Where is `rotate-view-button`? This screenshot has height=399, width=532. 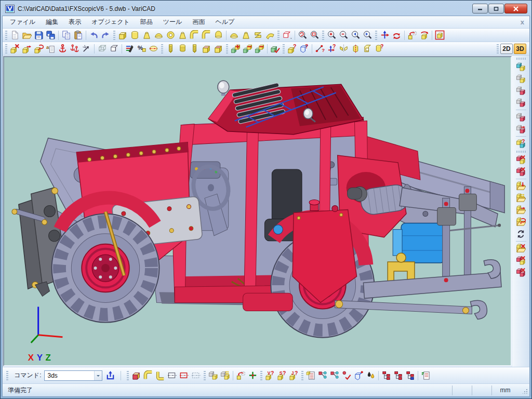 rotate-view-button is located at coordinates (397, 35).